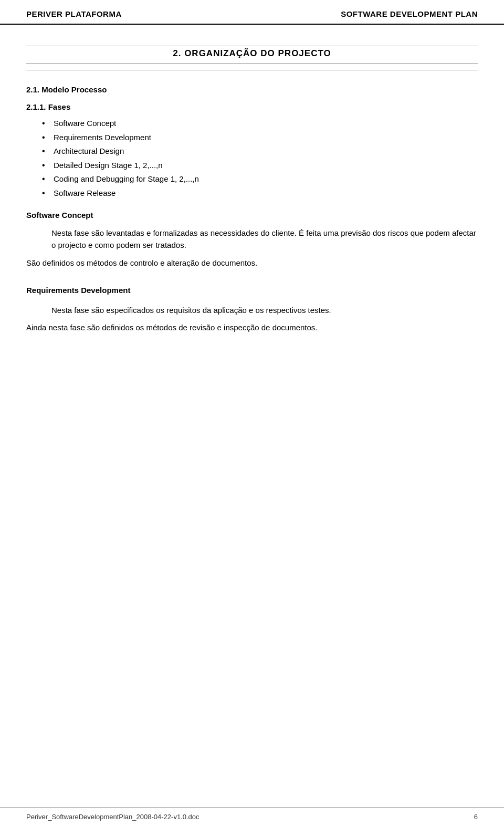 This screenshot has width=504, height=826. I want to click on list-item: Coding and Debugging for Stage 1, 2,...,…, so click(260, 180).